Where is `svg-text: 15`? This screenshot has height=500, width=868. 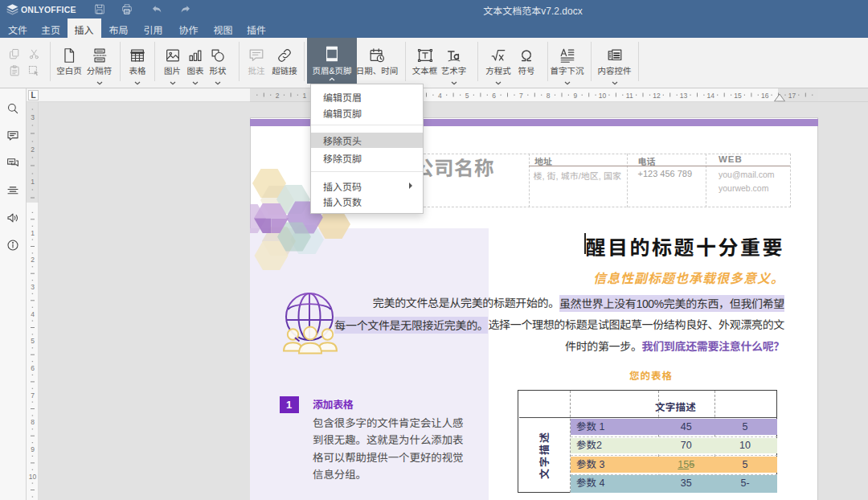
svg-text: 15 is located at coordinates (738, 96).